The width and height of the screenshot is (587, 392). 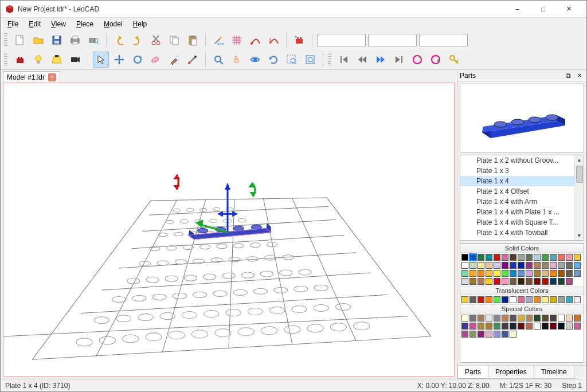 I want to click on redo-button, so click(x=138, y=40).